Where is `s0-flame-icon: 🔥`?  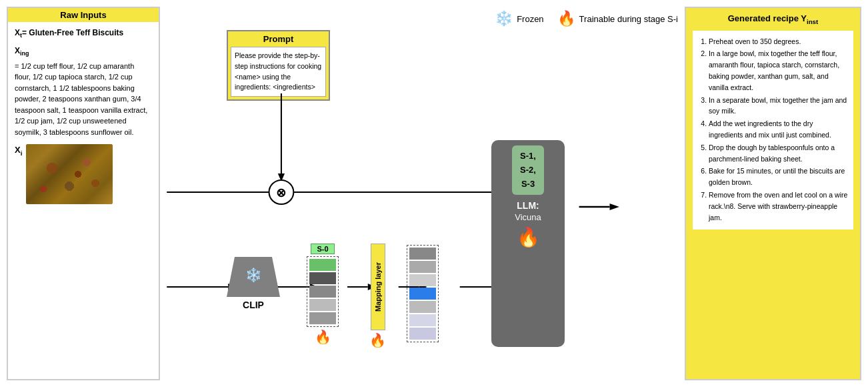 s0-flame-icon: 🔥 is located at coordinates (323, 337).